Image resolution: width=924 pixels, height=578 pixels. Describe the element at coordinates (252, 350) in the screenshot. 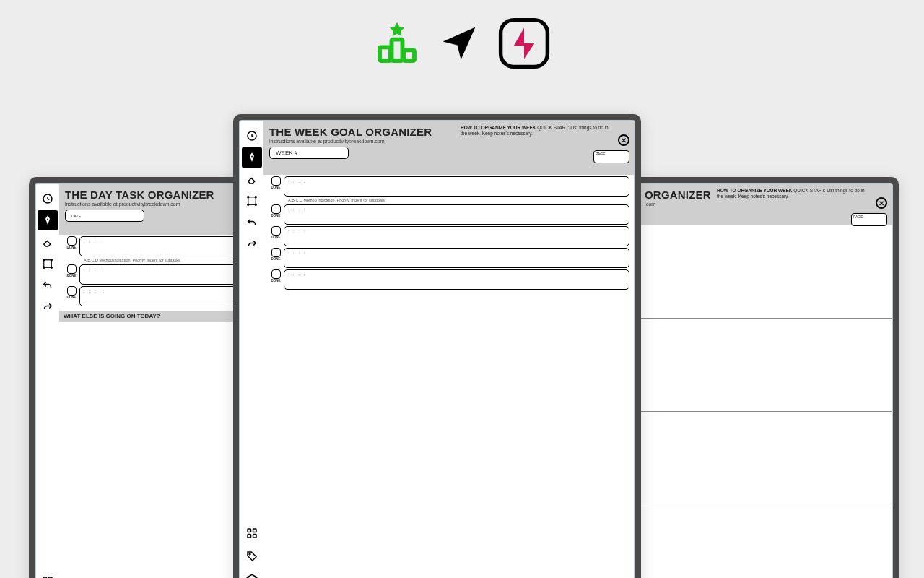

I see `toolbar-center` at that location.